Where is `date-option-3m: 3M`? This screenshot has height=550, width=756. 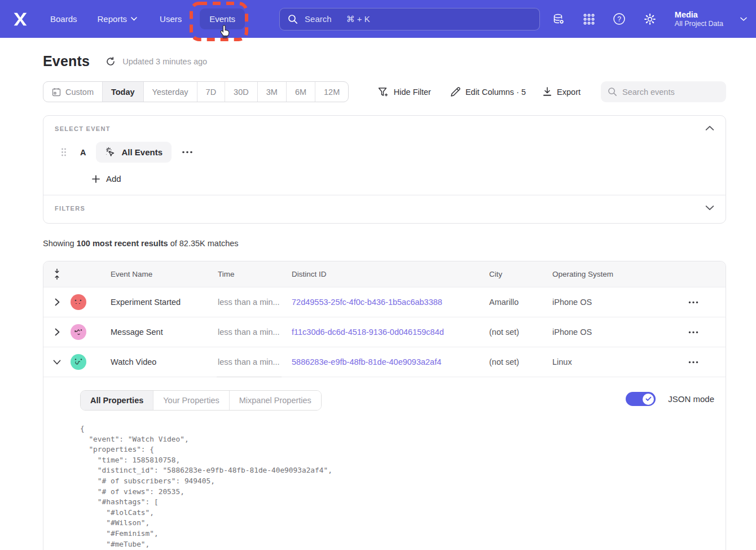 date-option-3m: 3M is located at coordinates (272, 91).